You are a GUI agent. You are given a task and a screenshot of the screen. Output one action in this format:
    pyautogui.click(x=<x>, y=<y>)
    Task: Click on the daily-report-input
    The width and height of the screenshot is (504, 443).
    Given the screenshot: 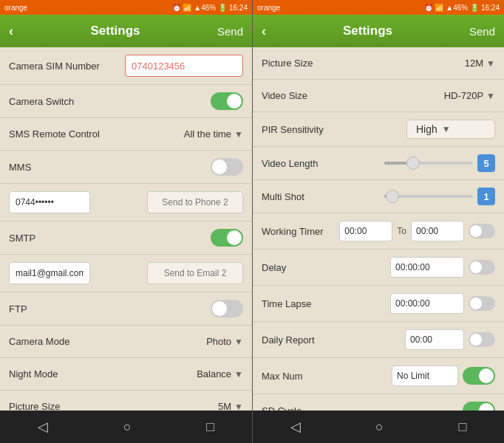 What is the action you would take?
    pyautogui.click(x=435, y=340)
    